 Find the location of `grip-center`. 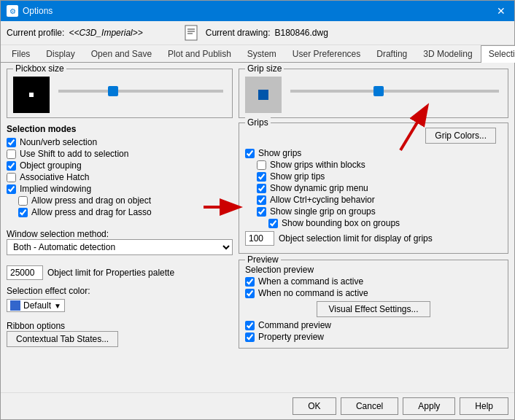

grip-center is located at coordinates (263, 95).